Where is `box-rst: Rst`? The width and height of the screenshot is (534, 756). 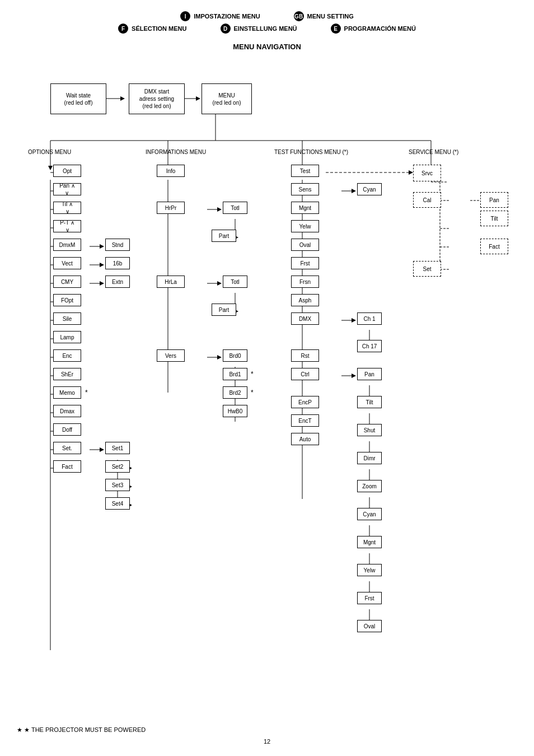
box-rst: Rst is located at coordinates (305, 356).